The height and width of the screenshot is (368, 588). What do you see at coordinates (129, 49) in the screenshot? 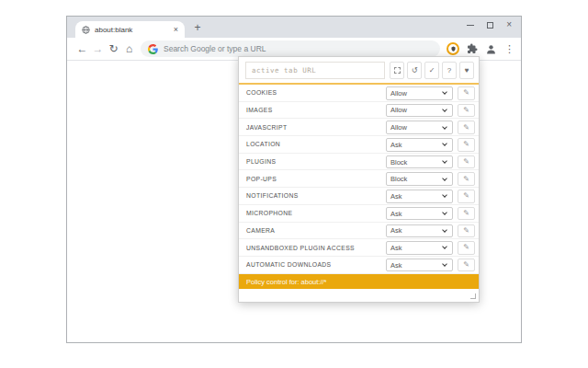
I see `home-icon: ⌂` at bounding box center [129, 49].